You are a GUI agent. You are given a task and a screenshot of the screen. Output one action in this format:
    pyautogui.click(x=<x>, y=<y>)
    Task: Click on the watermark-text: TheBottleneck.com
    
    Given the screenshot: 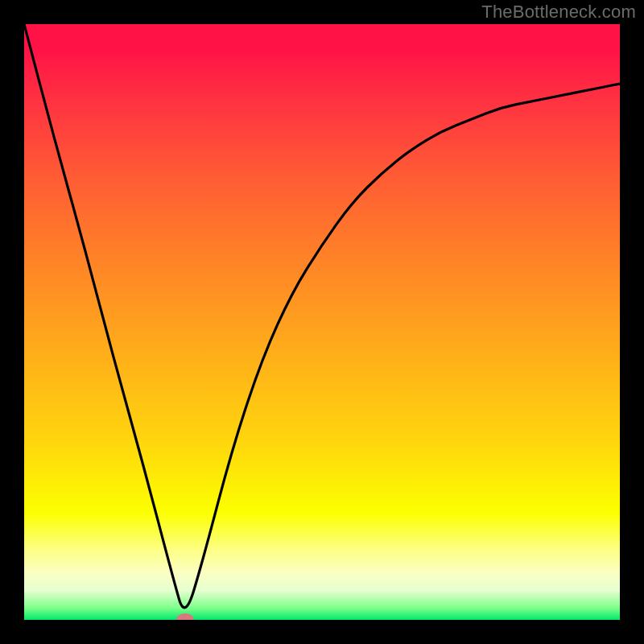 What is the action you would take?
    pyautogui.click(x=559, y=12)
    